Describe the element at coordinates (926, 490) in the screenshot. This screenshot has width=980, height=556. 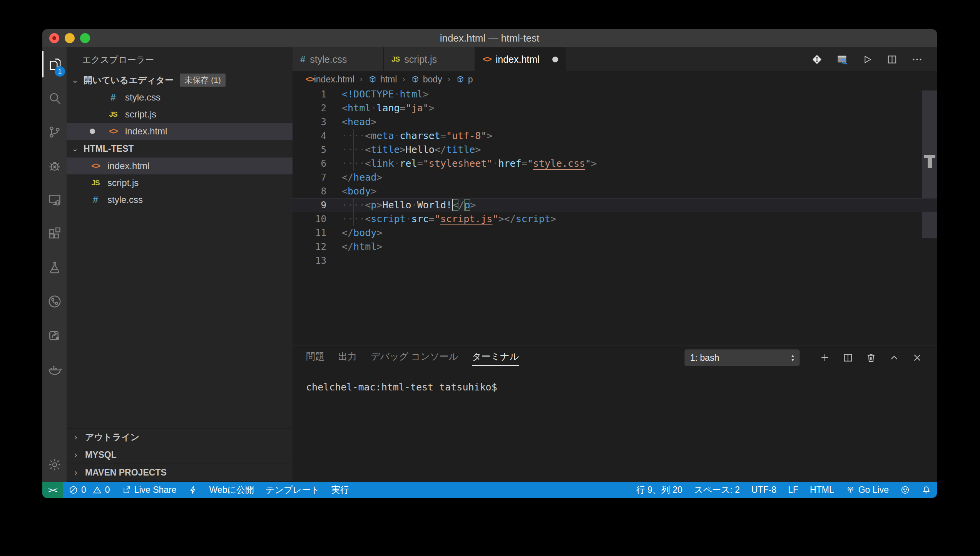
I see `notifications-bell-icon` at that location.